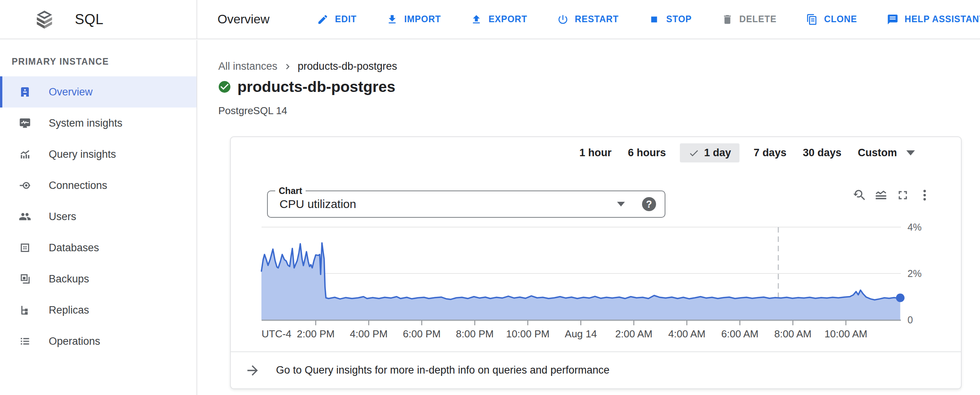 This screenshot has width=980, height=395. What do you see at coordinates (98, 279) in the screenshot?
I see `sidebar-item-backups: Backups` at bounding box center [98, 279].